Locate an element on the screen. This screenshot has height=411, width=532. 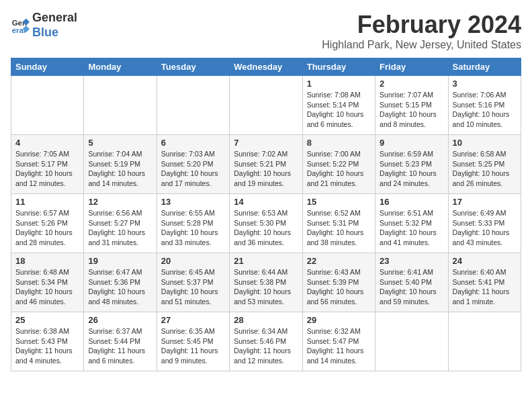
calendar-cell: 25Sunrise: 6:38 AMSunset: 5:43 PMDayligh… is located at coordinates (48, 342).